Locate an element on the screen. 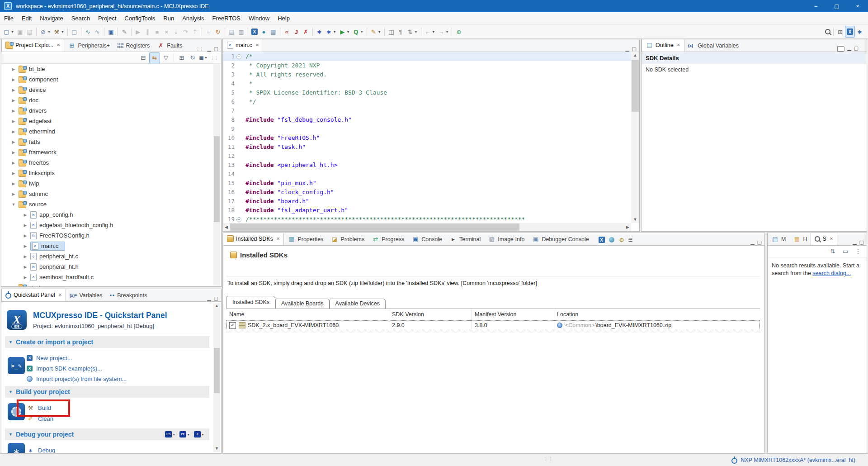  quickstart-item-debug: ∗Debug is located at coordinates (41, 449).